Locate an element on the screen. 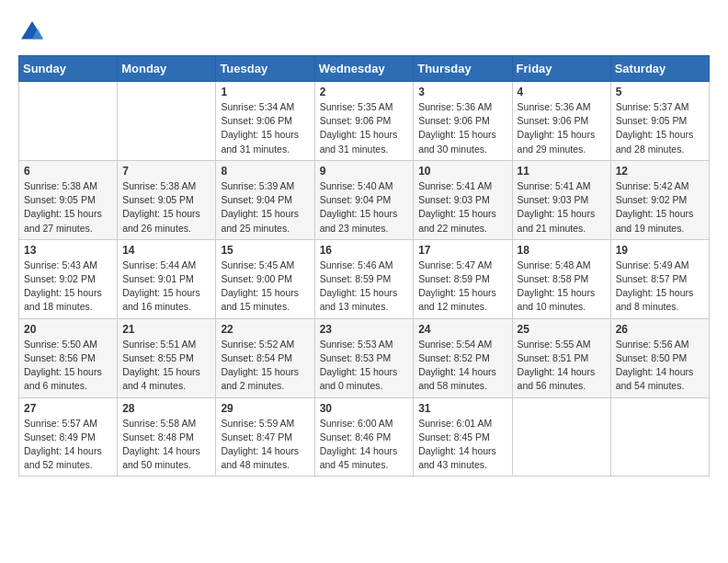  calendar-cell: 1Sunrise: 5:34 AM Sunset: 9:06 PM Daylig… is located at coordinates (265, 121).